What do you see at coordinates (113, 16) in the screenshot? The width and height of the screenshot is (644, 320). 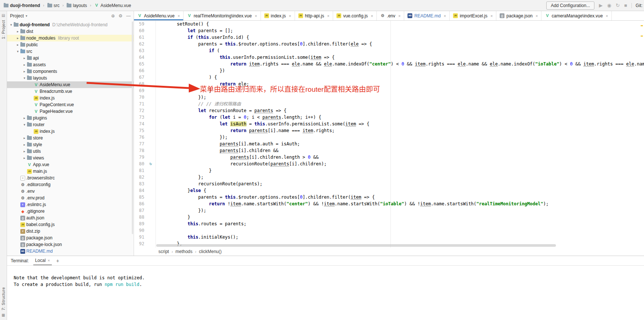 I see `locate-icon: ⊕` at bounding box center [113, 16].